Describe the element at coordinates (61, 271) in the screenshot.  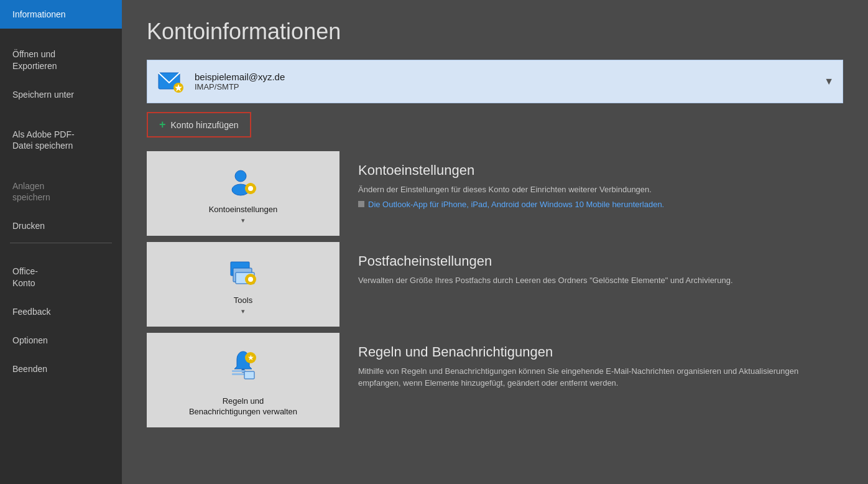
I see `sidebar-item-office-konto: Office- Konto` at that location.